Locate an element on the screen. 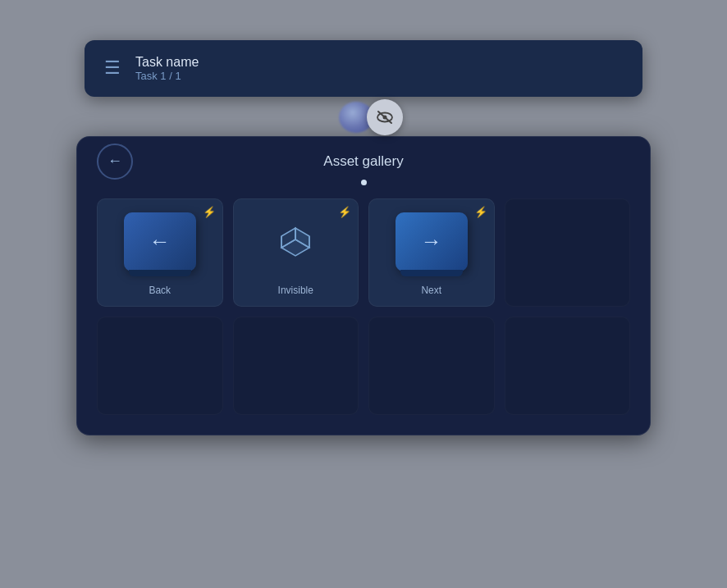  back-card-arrow-icon: ← is located at coordinates (160, 241).